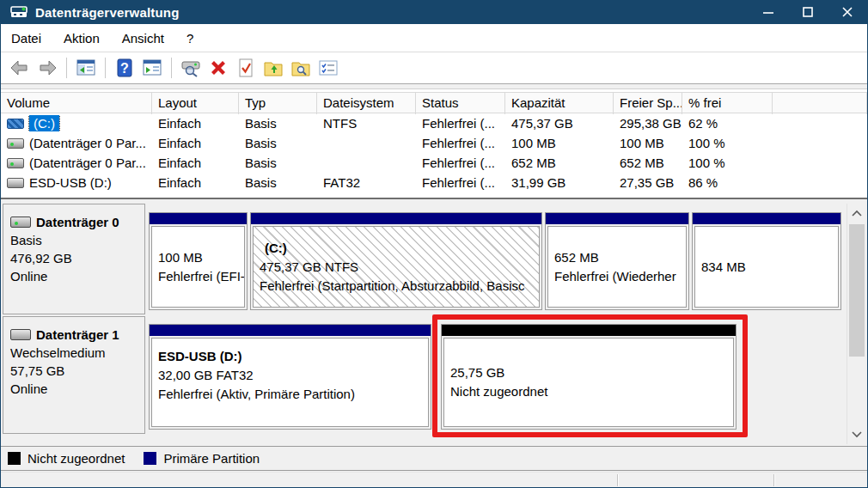 The width and height of the screenshot is (868, 488). I want to click on cell-dateisystem: FAT32, so click(366, 182).